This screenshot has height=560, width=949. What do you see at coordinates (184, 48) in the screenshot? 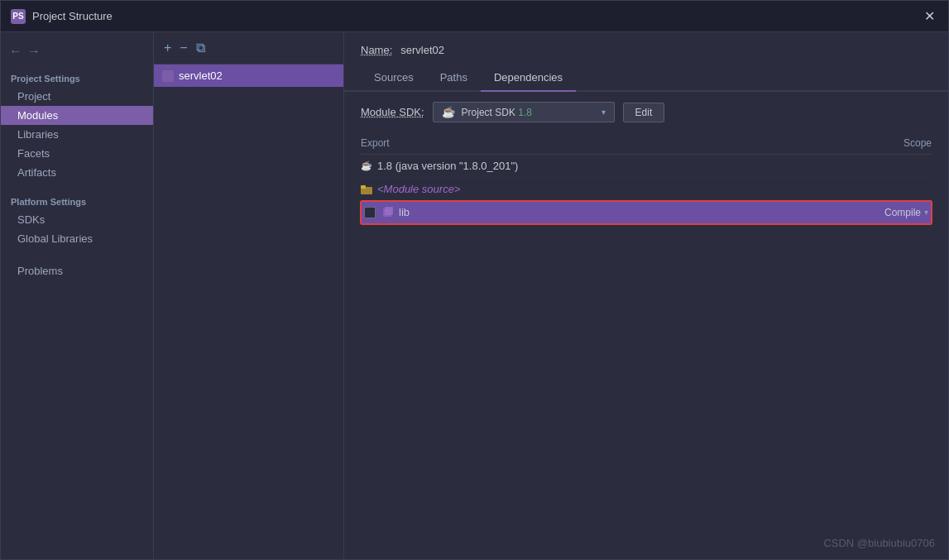
I see `remove-module-button: −` at bounding box center [184, 48].